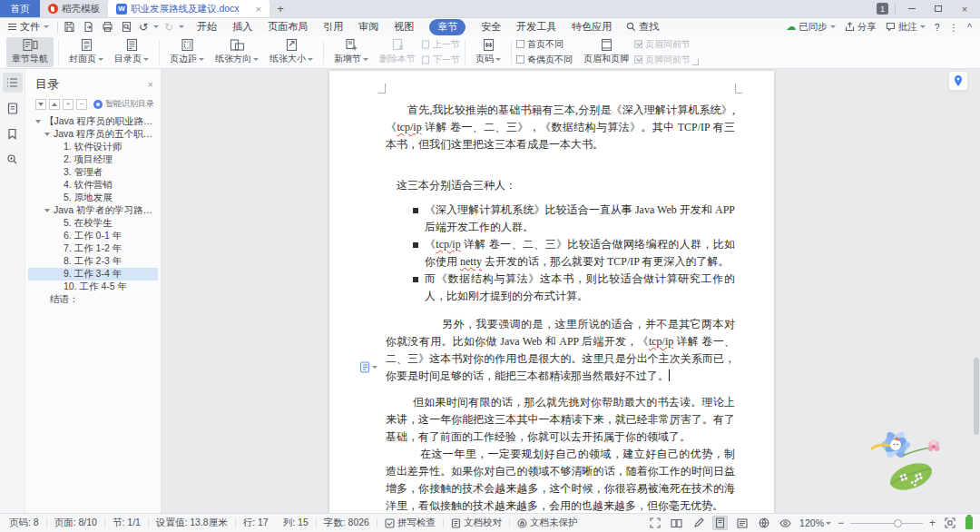 The height and width of the screenshot is (532, 980). I want to click on diff-first-page-checkbox: 首页不同, so click(544, 44).